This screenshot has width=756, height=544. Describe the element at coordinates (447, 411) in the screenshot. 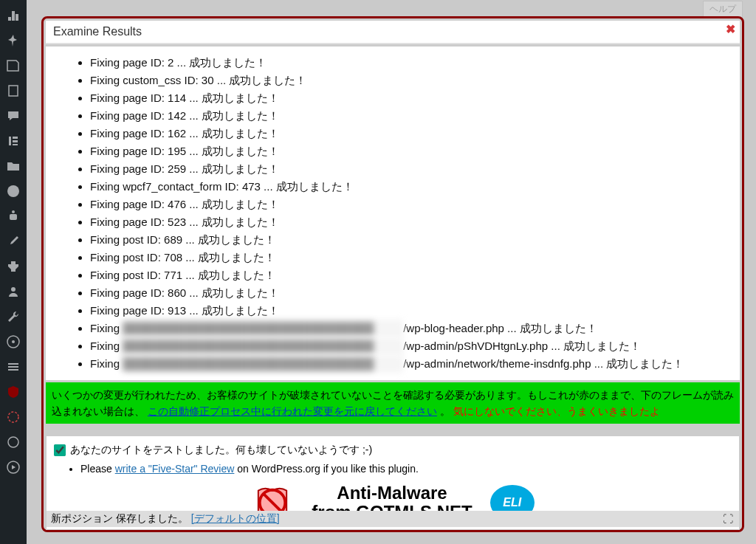

I see `status-text2: 。` at that location.